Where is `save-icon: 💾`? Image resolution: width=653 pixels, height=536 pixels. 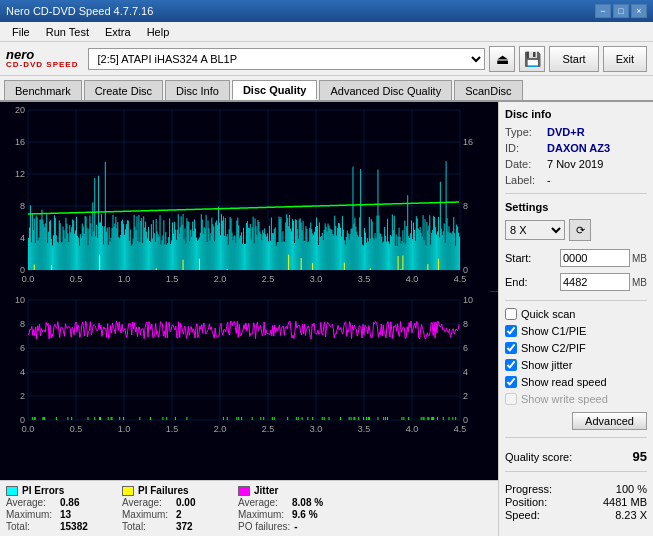 save-icon: 💾 is located at coordinates (532, 59).